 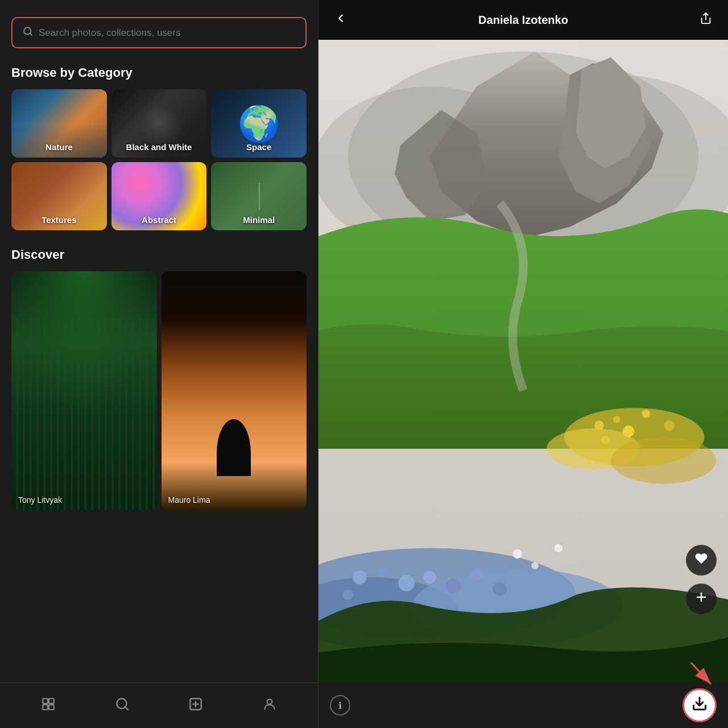 I want to click on arrow-svg, so click(x=702, y=674).